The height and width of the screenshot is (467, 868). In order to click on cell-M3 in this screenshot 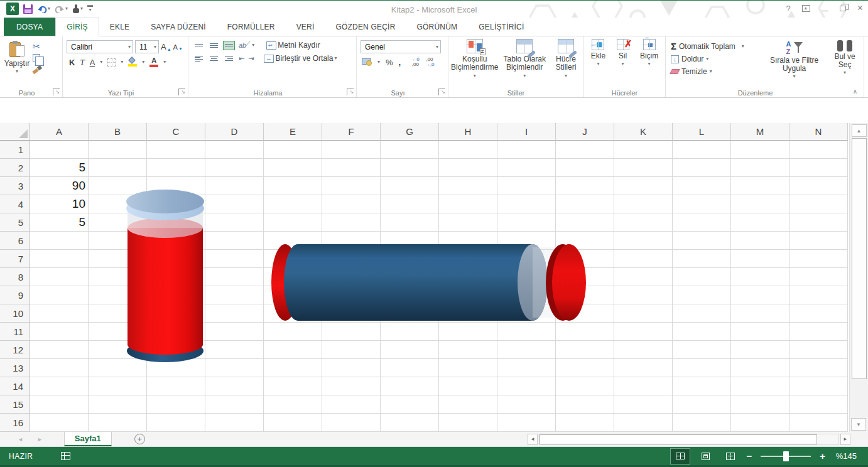, I will do `click(760, 186)`.